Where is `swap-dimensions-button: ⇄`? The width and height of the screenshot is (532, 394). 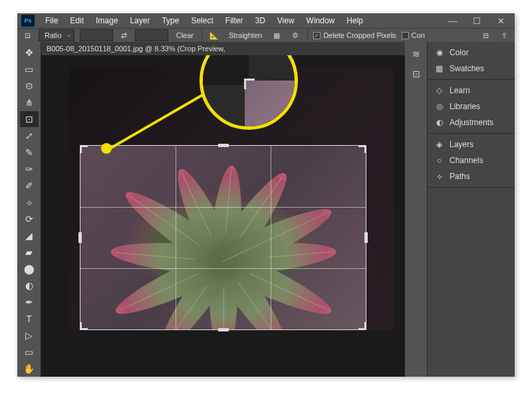 swap-dimensions-button: ⇄ is located at coordinates (124, 36).